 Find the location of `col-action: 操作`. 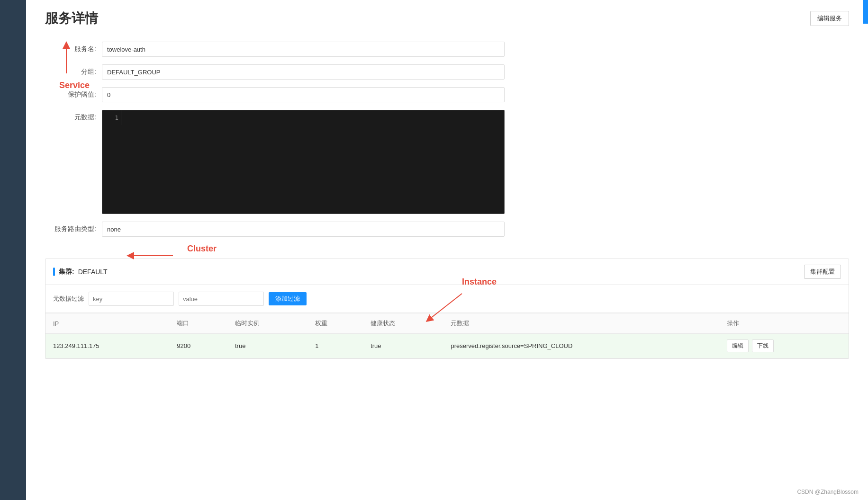

col-action: 操作 is located at coordinates (784, 324).